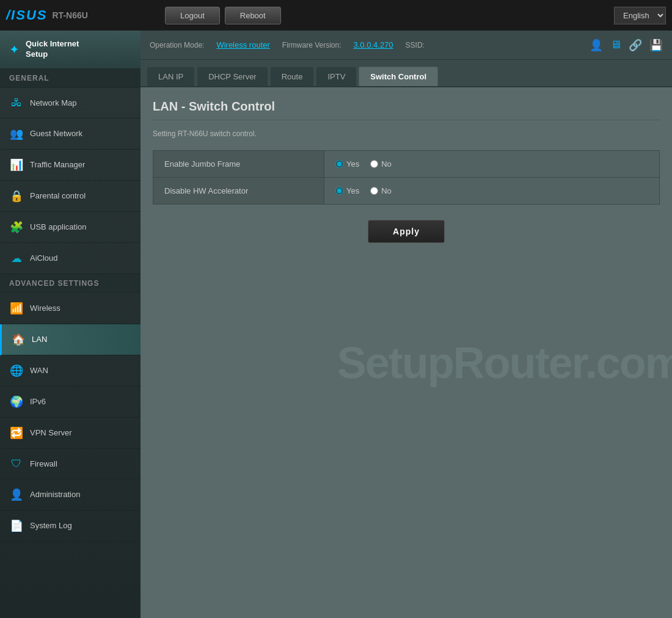  I want to click on sidebar-item-wan: 🌐 WAN, so click(70, 371).